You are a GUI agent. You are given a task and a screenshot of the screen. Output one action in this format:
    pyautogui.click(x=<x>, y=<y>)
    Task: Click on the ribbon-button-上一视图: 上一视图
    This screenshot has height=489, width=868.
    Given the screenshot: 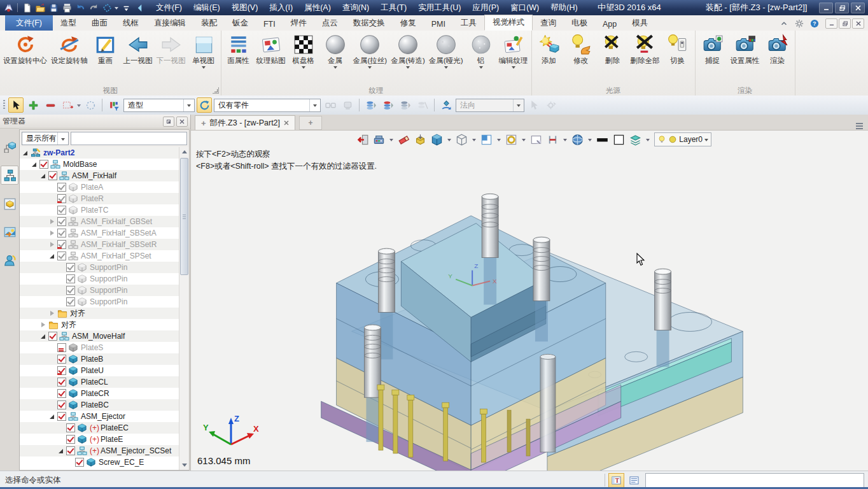 What is the action you would take?
    pyautogui.click(x=138, y=48)
    